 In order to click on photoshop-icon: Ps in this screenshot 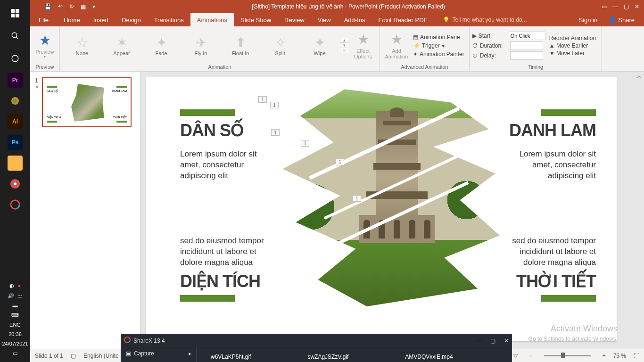, I will do `click(15, 142)`.